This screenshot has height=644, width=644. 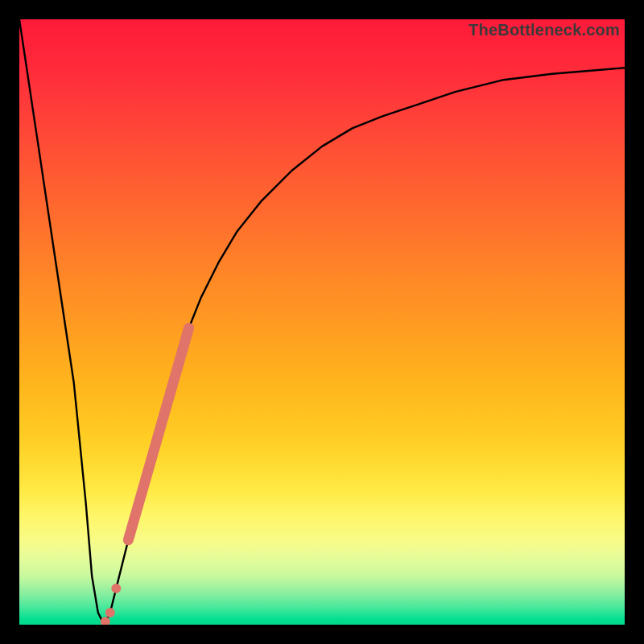 What do you see at coordinates (158, 435) in the screenshot?
I see `highlight-segment` at bounding box center [158, 435].